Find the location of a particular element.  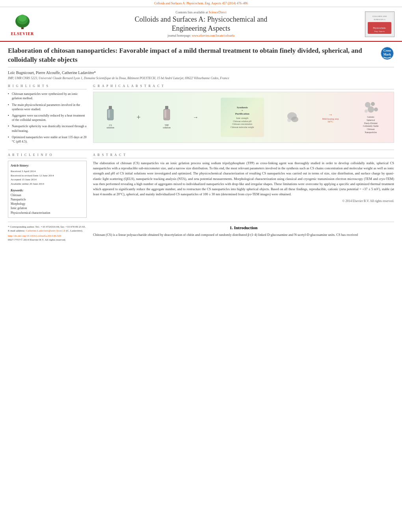

highlights-column: H I G H L I G H T S Chitosan nanoparticl… is located at coordinates (47, 115).